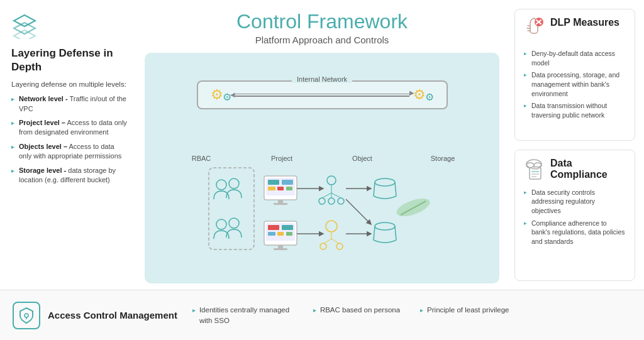  I want to click on bottom-bullets: ▸ Identities centrally managed with SSO …, so click(412, 315).